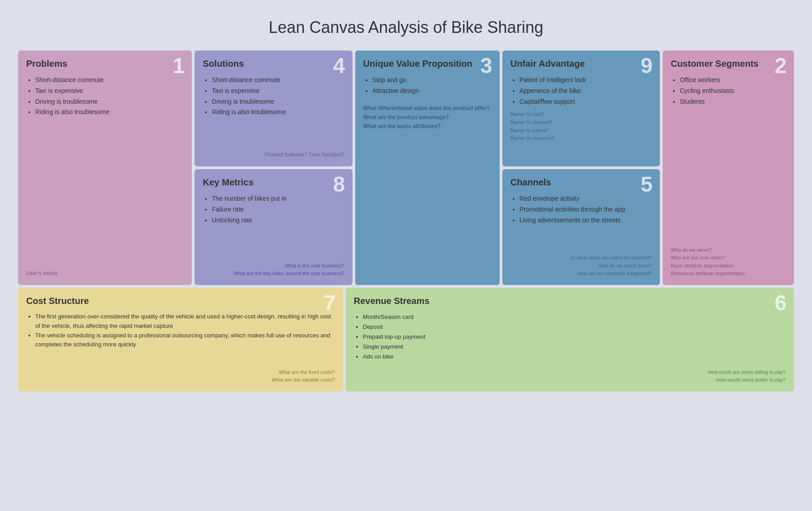 The width and height of the screenshot is (812, 511). I want to click on problems-cell: 1 Problems Short-distance commute Taxi i…, so click(105, 168).